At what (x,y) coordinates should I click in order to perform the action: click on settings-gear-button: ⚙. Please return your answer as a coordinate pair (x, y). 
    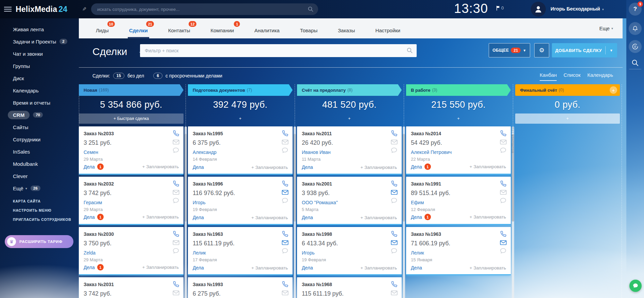
    Looking at the image, I should click on (542, 50).